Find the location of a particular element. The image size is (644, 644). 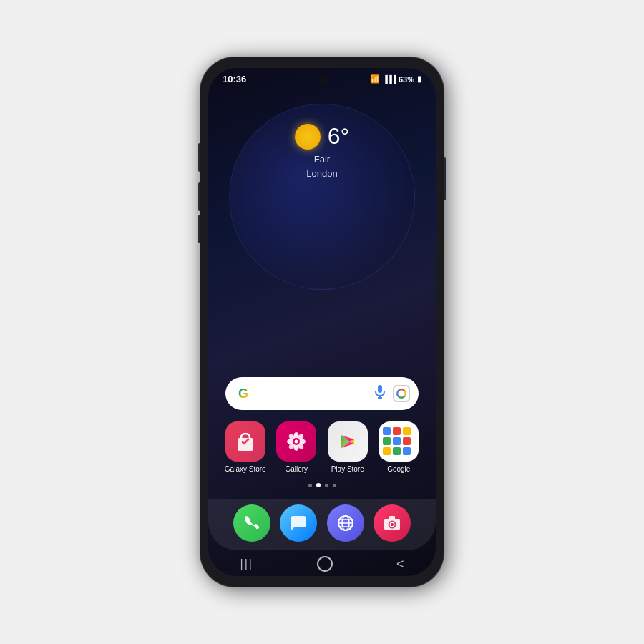

weather-temperature: 6° is located at coordinates (339, 136).